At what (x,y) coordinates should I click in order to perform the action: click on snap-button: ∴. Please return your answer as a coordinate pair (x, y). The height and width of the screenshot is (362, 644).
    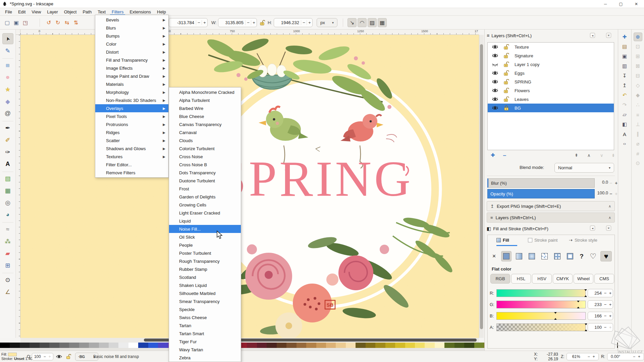
    Looking at the image, I should click on (638, 105).